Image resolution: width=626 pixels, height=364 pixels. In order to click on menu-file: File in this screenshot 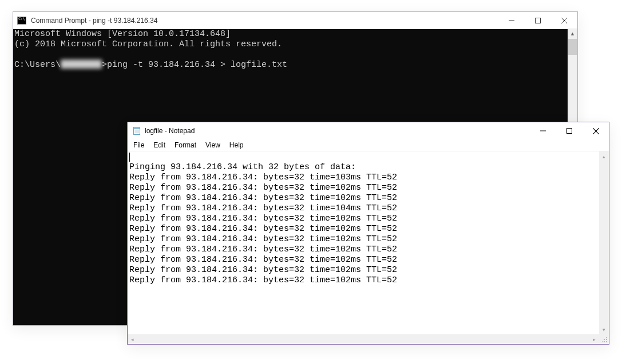, I will do `click(138, 145)`.